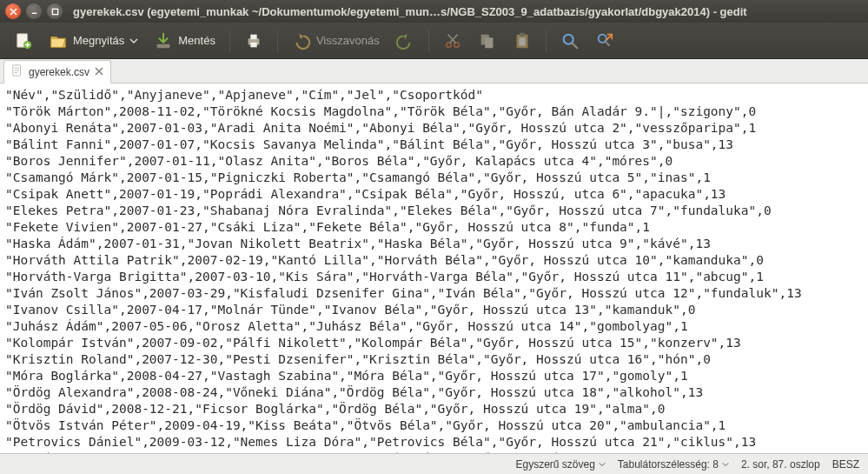  Describe the element at coordinates (55, 11) in the screenshot. I see `window-maximize-button` at that location.